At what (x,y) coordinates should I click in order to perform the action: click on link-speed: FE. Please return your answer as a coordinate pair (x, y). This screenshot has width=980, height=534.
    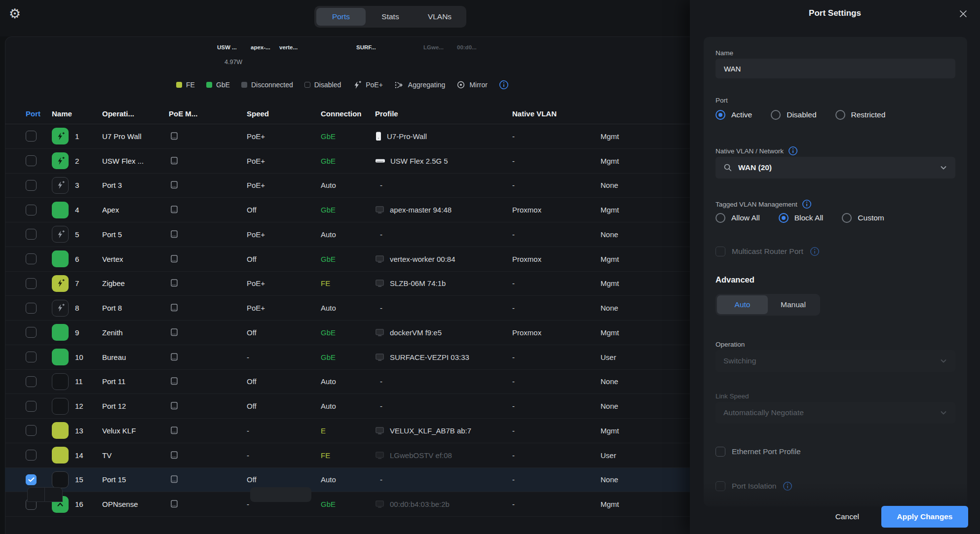
    Looking at the image, I should click on (348, 456).